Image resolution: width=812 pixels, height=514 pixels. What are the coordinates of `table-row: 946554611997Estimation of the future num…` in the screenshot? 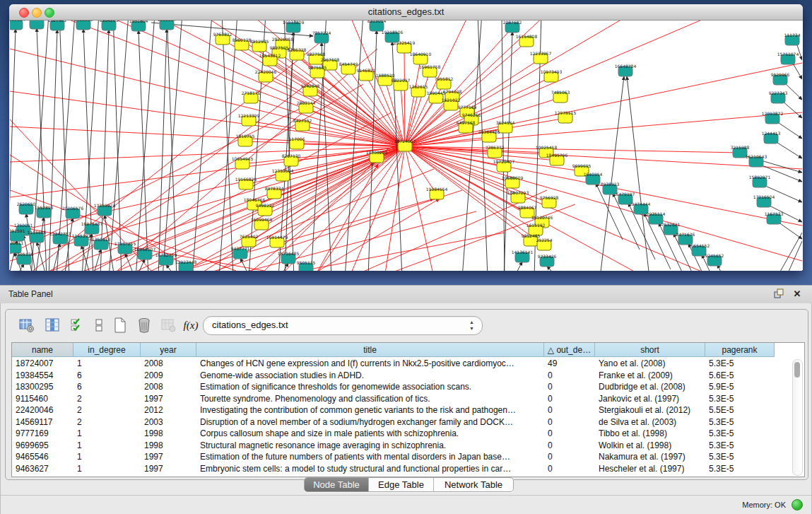 It's located at (408, 457).